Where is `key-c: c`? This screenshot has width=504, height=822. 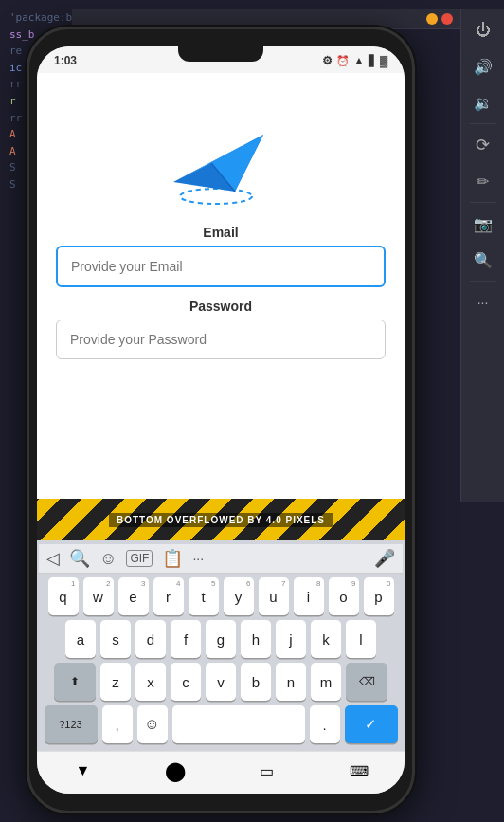
key-c: c is located at coordinates (186, 682).